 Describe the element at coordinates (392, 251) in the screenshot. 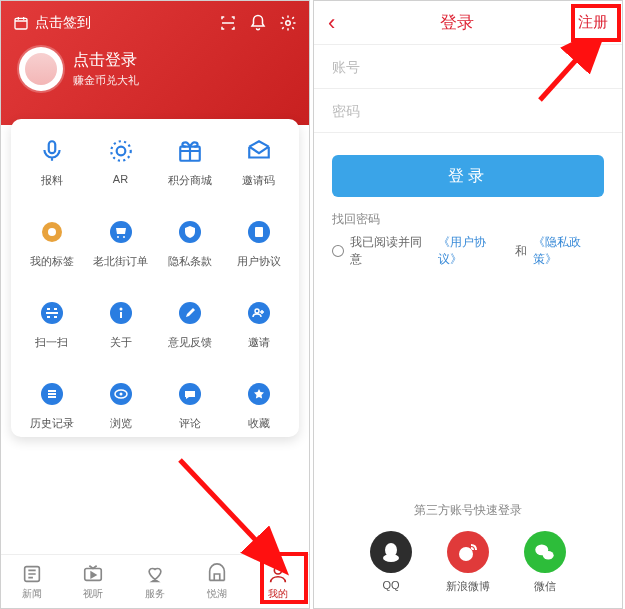

I see `agree-prefix: 我已阅读并同意` at that location.